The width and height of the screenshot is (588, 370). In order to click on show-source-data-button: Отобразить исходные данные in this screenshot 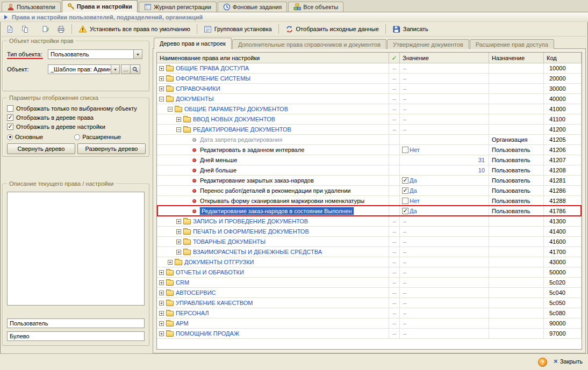, I will do `click(332, 29)`.